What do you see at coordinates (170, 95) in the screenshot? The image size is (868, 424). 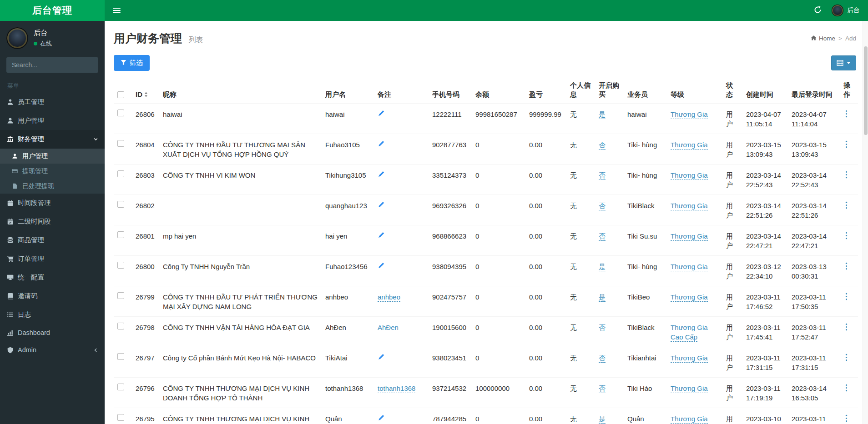 I see `column-header-label: 昵称` at bounding box center [170, 95].